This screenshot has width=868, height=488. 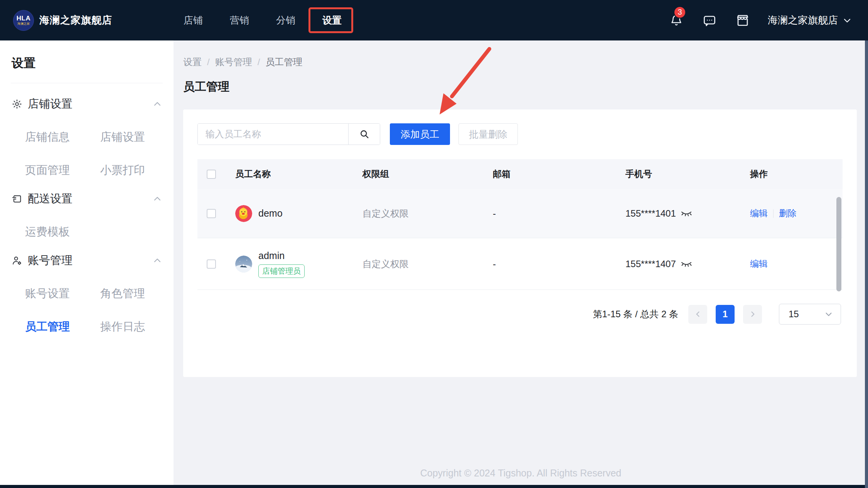 What do you see at coordinates (680, 12) in the screenshot?
I see `notification-badge: 3` at bounding box center [680, 12].